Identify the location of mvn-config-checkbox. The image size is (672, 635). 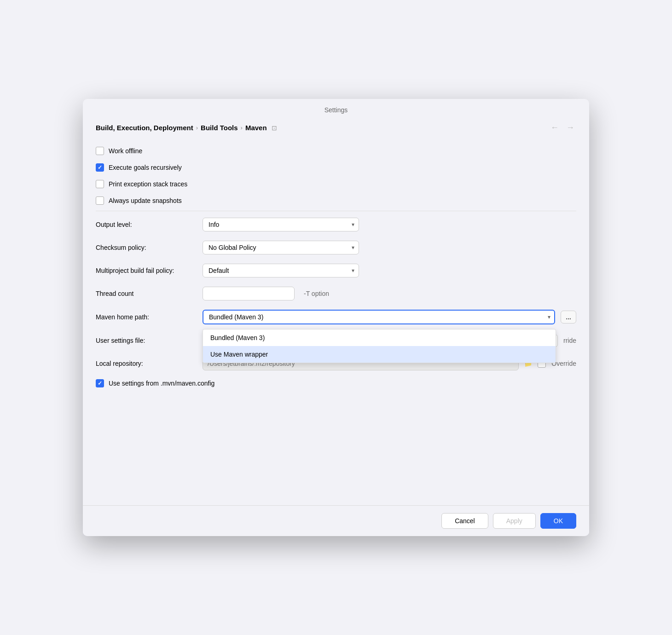
(100, 383).